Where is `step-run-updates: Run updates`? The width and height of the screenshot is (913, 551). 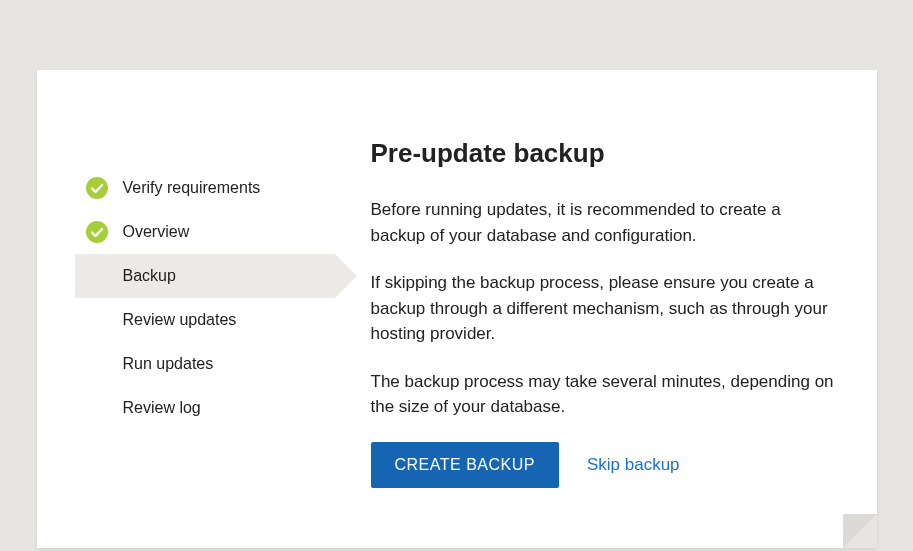
step-run-updates: Run updates is located at coordinates (205, 364).